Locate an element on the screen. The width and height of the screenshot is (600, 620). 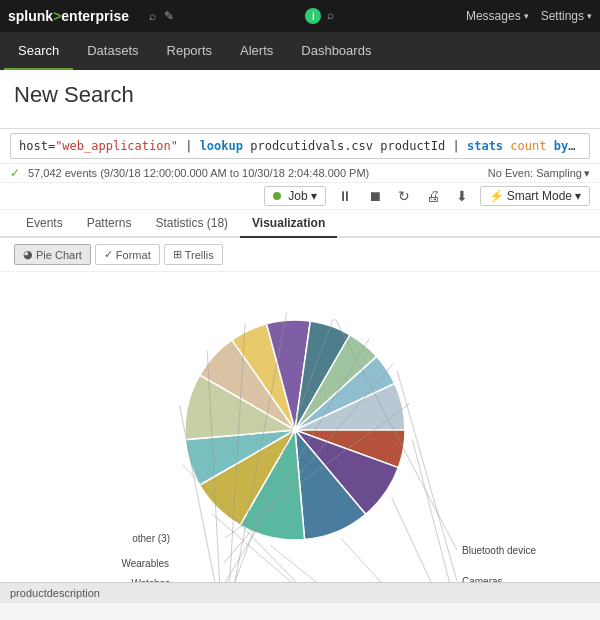
nav-bar: Search Datasets Reports Alerts Dashboard… is located at coordinates (300, 51).